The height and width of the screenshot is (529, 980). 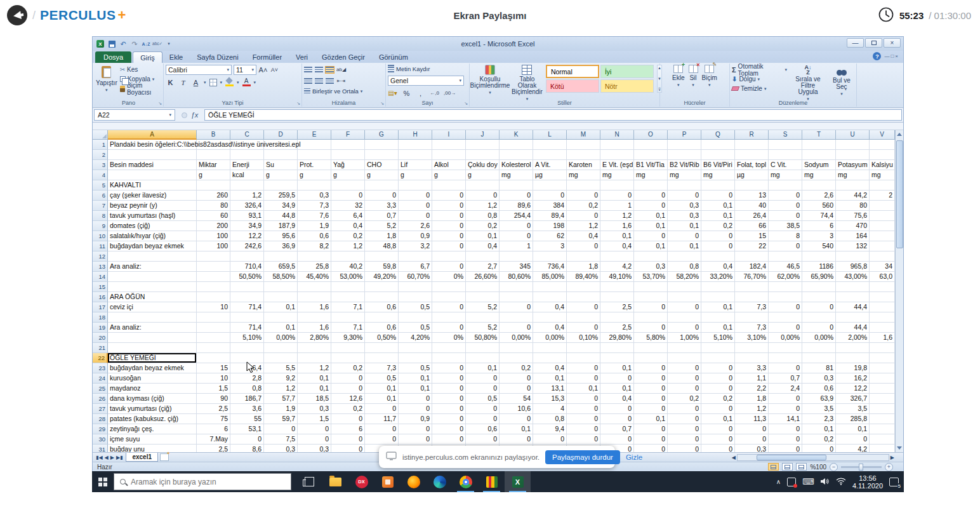 What do you see at coordinates (617, 429) in the screenshot?
I see `cell-N29: 0,7` at bounding box center [617, 429].